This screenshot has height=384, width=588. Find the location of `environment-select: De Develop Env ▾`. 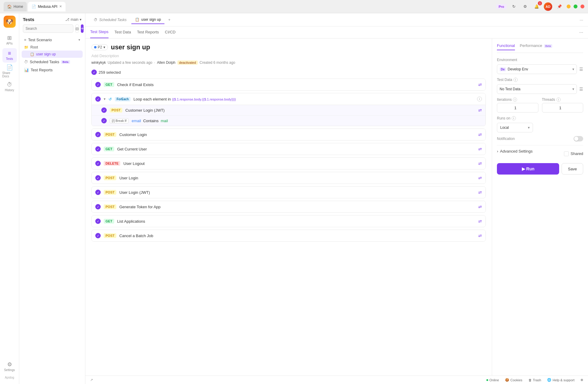

environment-select: De Develop Env ▾ is located at coordinates (537, 69).